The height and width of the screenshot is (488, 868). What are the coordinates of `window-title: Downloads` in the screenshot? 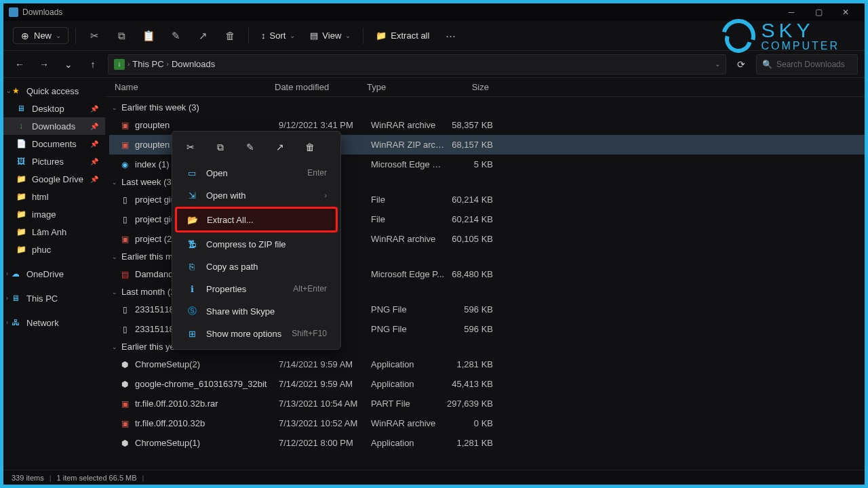 It's located at (42, 12).